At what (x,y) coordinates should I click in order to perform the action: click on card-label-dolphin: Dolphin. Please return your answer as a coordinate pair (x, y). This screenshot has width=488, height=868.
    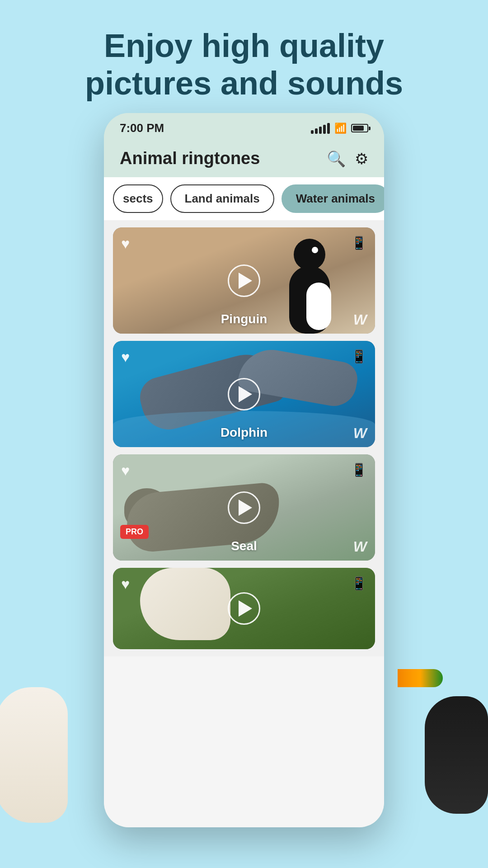
    Looking at the image, I should click on (244, 433).